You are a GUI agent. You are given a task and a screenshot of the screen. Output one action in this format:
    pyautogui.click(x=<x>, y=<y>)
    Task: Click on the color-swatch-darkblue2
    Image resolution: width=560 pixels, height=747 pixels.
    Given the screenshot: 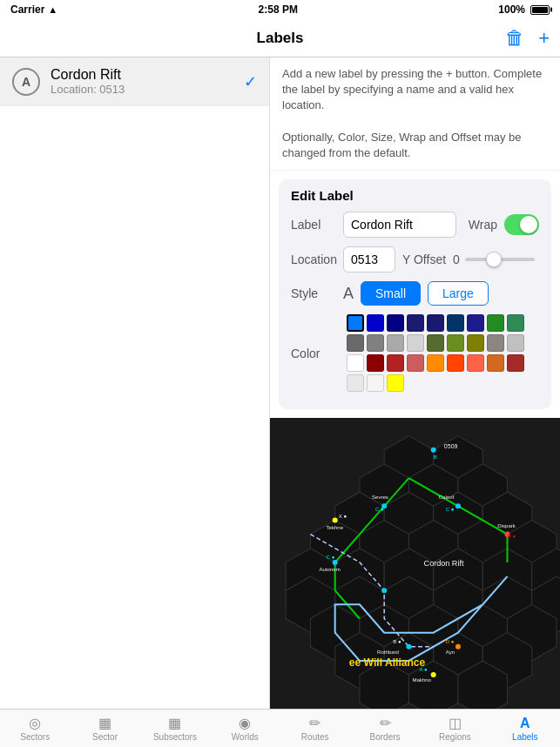 What is the action you would take?
    pyautogui.click(x=455, y=323)
    